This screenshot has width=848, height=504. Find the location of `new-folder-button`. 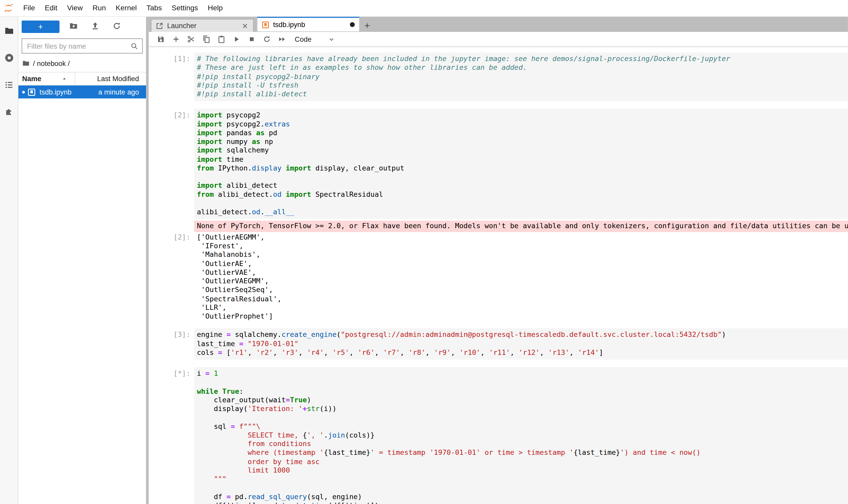

new-folder-button is located at coordinates (73, 26).